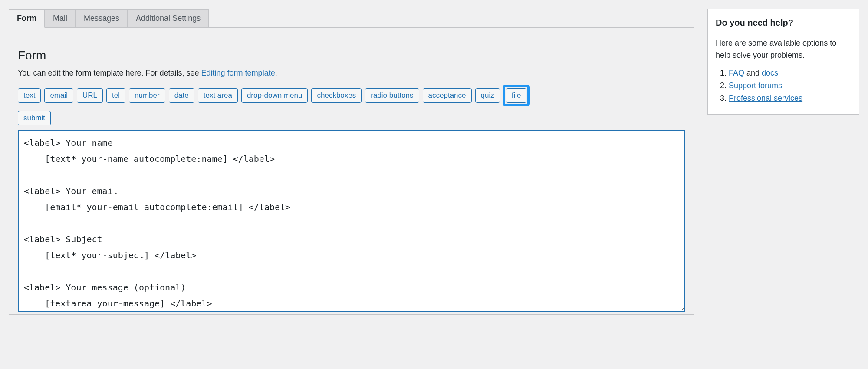 The width and height of the screenshot is (868, 369). I want to click on tabs: Form Mail Messages Additional Settings, so click(352, 18).